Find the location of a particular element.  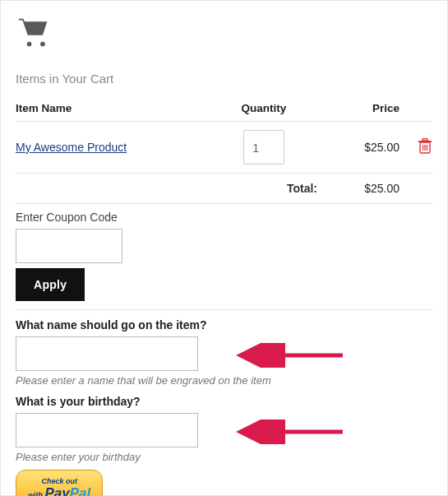

table-row: My Awesome Product $25.00 is located at coordinates (224, 148).